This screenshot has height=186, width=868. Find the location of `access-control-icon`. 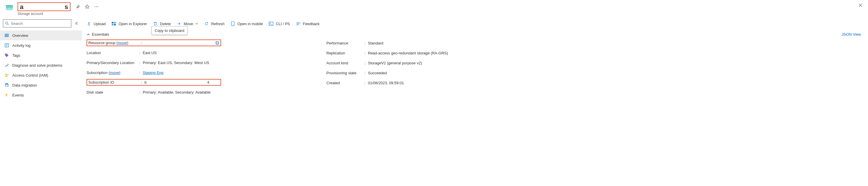

access-control-icon is located at coordinates (7, 75).